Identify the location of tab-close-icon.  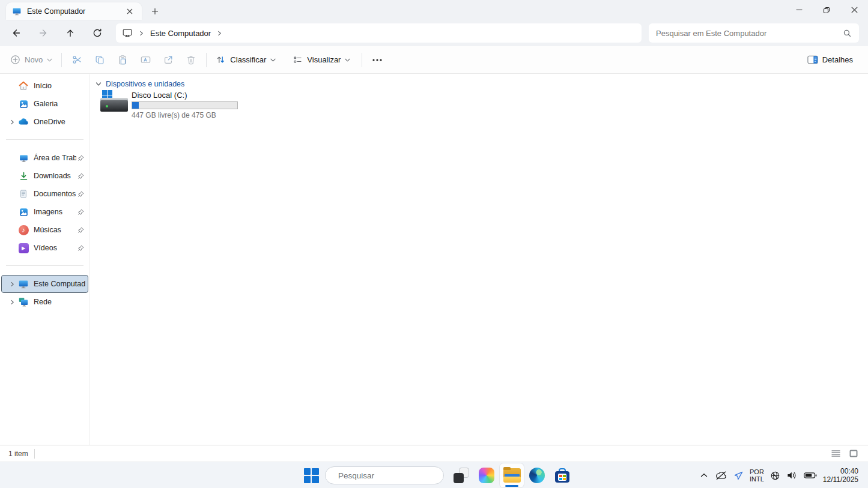
(130, 11).